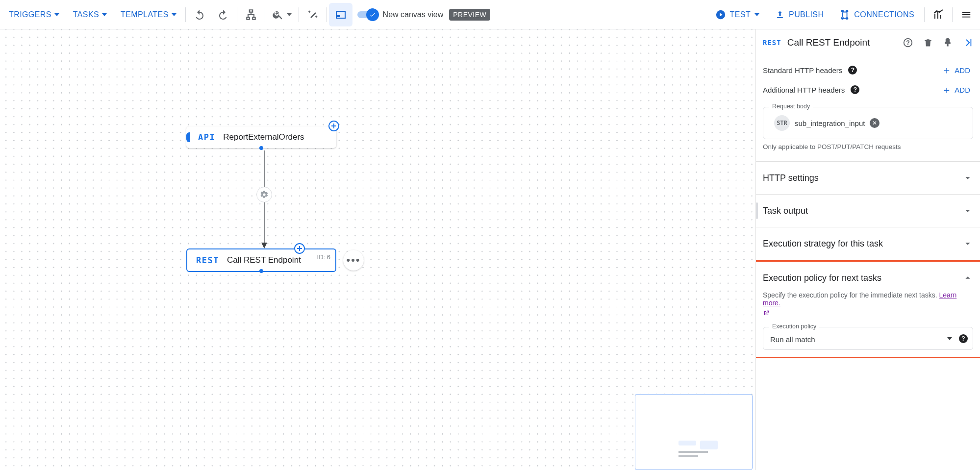 Image resolution: width=980 pixels, height=470 pixels. I want to click on node-type-label: REST, so click(208, 260).